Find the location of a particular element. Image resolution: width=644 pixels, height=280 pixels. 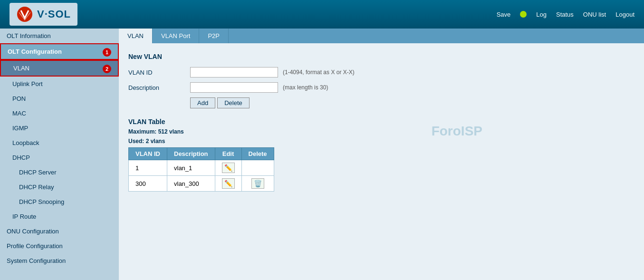

vlan-id-hint: (1-4094, format as X or X-X) is located at coordinates (318, 72).